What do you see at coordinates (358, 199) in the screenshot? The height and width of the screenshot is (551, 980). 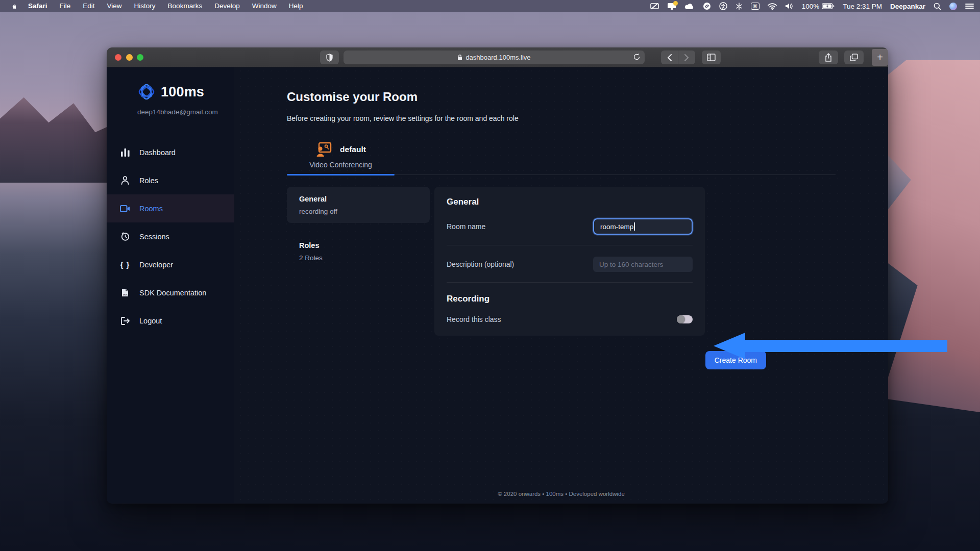 I see `settings-nav-title: General` at bounding box center [358, 199].